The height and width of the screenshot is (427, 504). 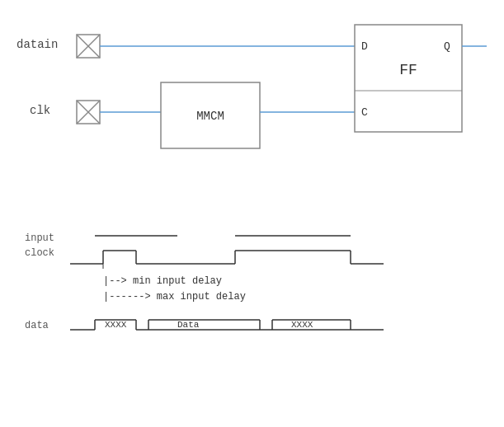 I want to click on data-signal: XXXX Data XXXX, so click(x=260, y=326).